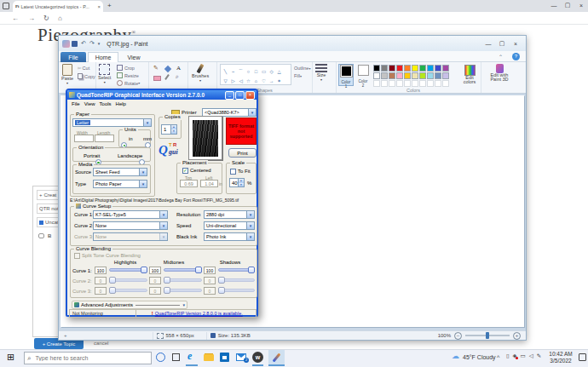 This screenshot has height=367, width=588. Describe the element at coordinates (240, 72) in the screenshot. I see `shape-icon: ⌒` at that location.